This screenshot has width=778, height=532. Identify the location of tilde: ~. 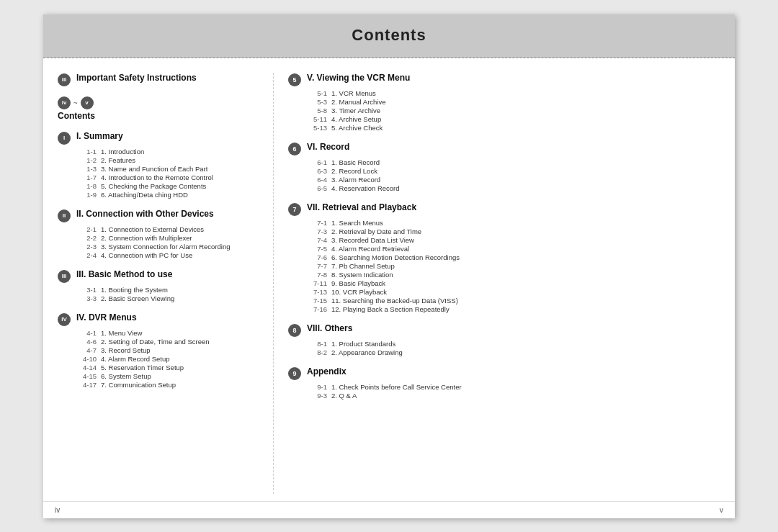
(76, 102).